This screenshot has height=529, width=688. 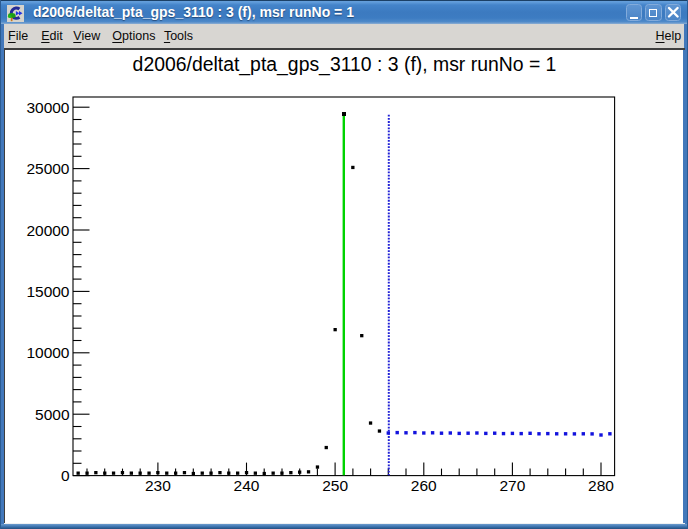 What do you see at coordinates (512, 486) in the screenshot?
I see `svg-text: 270` at bounding box center [512, 486].